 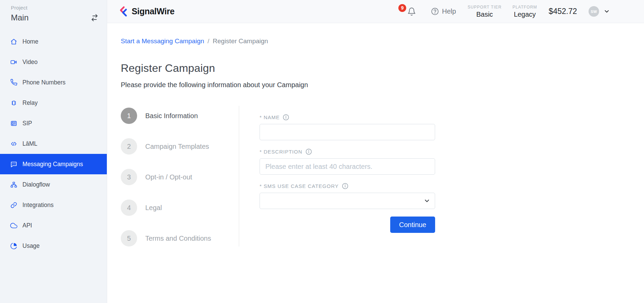 I want to click on sidebar-item-home: Home, so click(x=53, y=42).